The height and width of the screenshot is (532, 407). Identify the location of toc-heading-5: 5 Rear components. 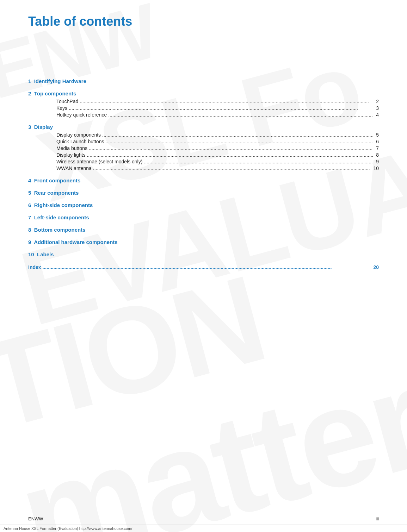
(204, 193).